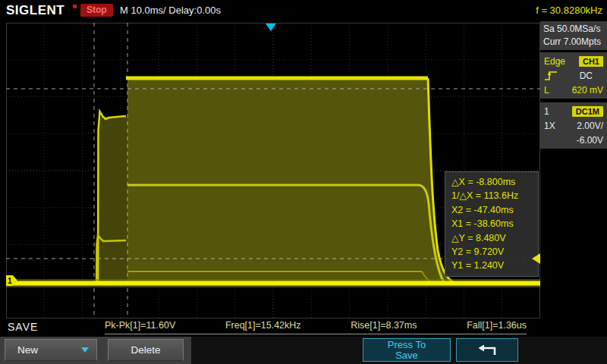 This screenshot has height=364, width=607. I want to click on siglent-logo: SIGLENT, so click(35, 11).